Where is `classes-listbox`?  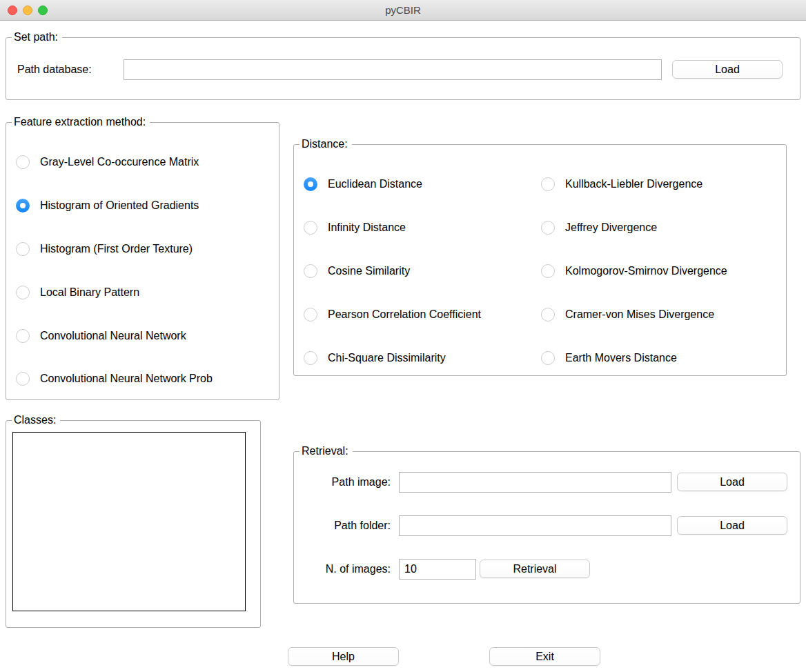 classes-listbox is located at coordinates (129, 522).